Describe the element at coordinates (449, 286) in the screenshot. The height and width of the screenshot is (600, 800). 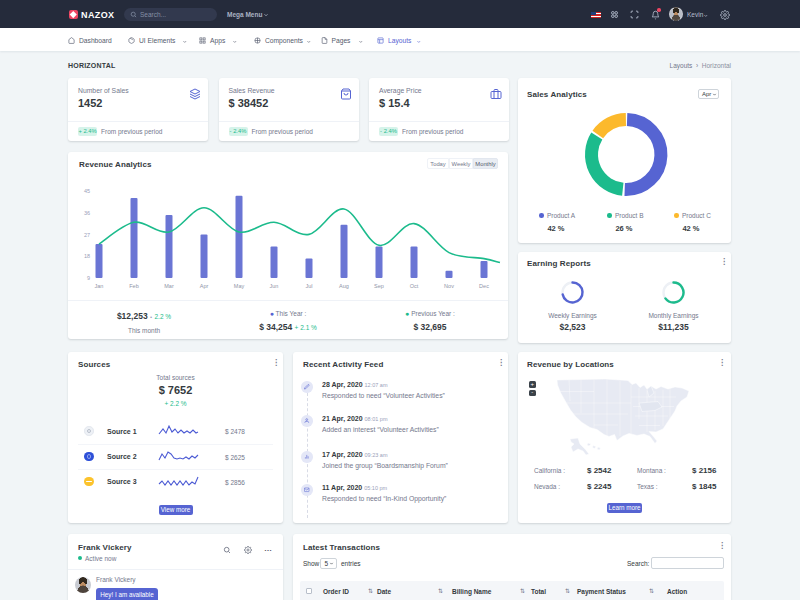
I see `svg-text: Nov` at that location.